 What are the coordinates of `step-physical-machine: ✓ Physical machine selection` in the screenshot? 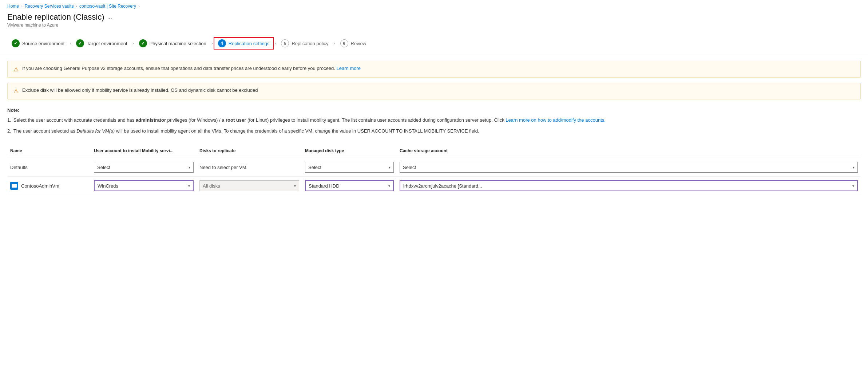 It's located at (173, 43).